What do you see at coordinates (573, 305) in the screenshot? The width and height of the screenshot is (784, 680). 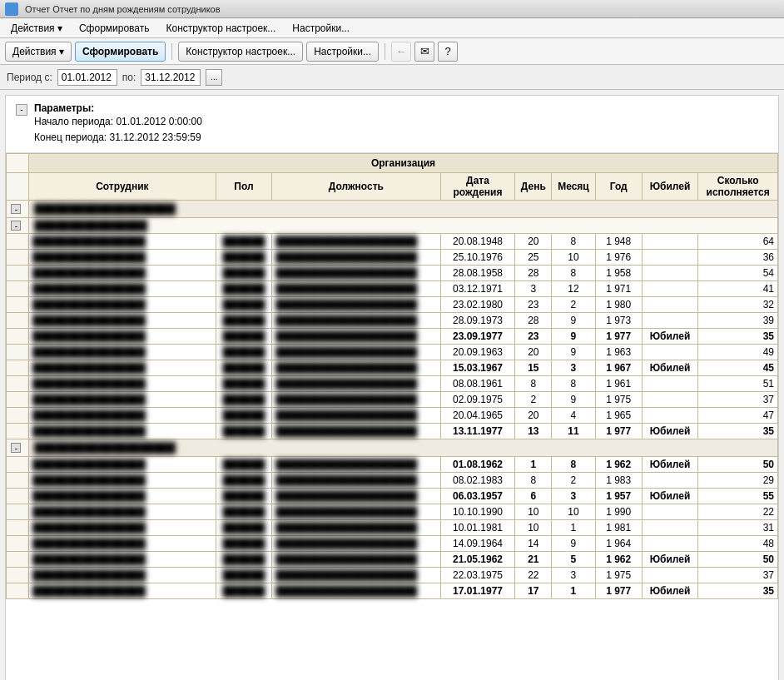 I see `cell-mesyac: 2` at bounding box center [573, 305].